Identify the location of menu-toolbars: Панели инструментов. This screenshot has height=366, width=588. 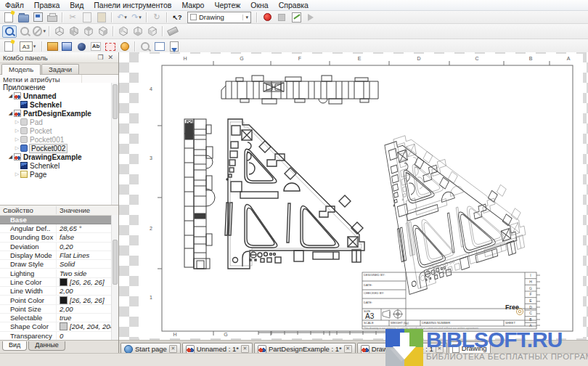
(132, 5).